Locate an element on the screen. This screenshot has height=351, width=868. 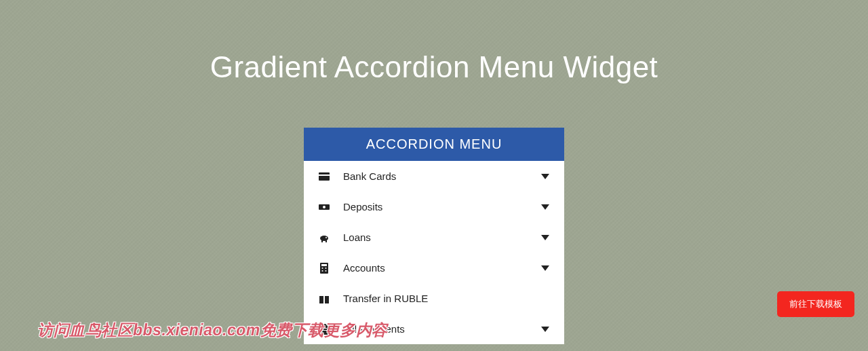
download-template-button: 前往下载模板 is located at coordinates (816, 304).